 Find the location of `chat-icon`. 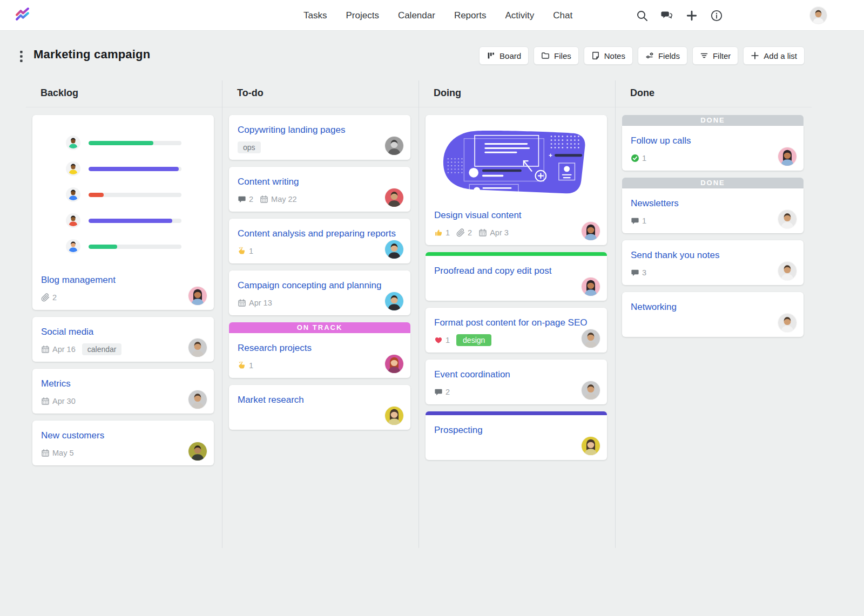

chat-icon is located at coordinates (667, 16).